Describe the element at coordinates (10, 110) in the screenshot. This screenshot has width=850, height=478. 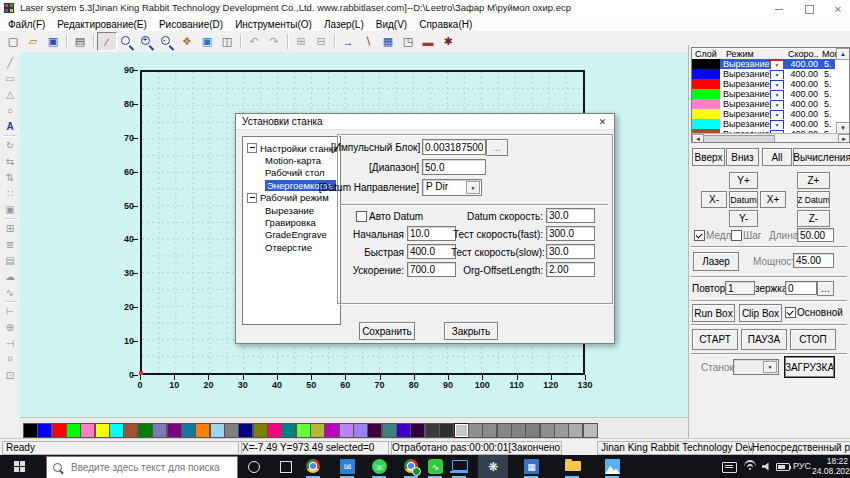
I see `ellipse-tool-icon: ○` at that location.